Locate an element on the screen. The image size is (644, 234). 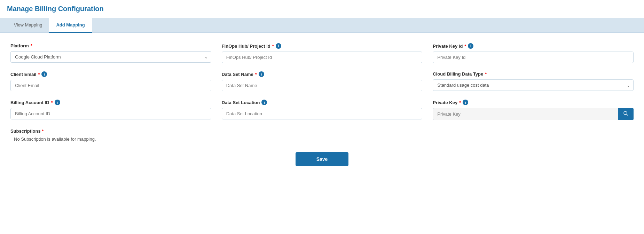
save-button: Save is located at coordinates (322, 159).